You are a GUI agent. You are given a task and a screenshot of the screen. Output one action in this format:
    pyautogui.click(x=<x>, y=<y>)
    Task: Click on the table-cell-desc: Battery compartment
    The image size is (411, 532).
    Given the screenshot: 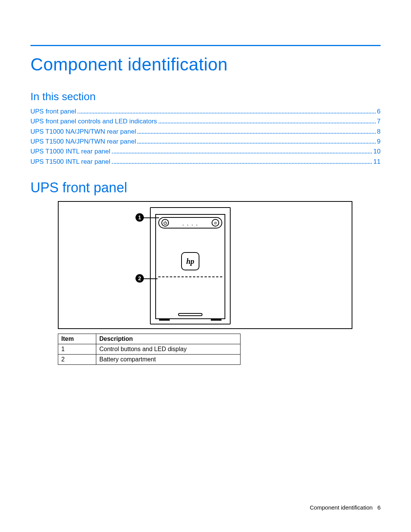 What is the action you would take?
    pyautogui.click(x=168, y=359)
    